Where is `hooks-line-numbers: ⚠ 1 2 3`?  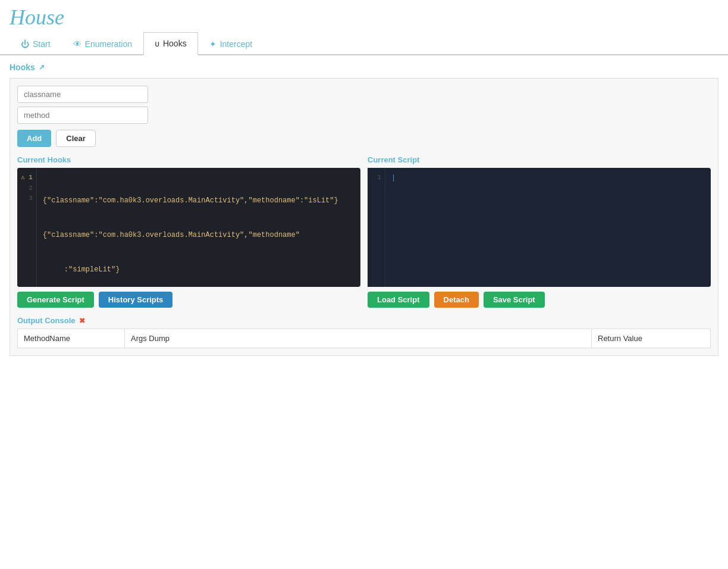
hooks-line-numbers: ⚠ 1 2 3 is located at coordinates (27, 227).